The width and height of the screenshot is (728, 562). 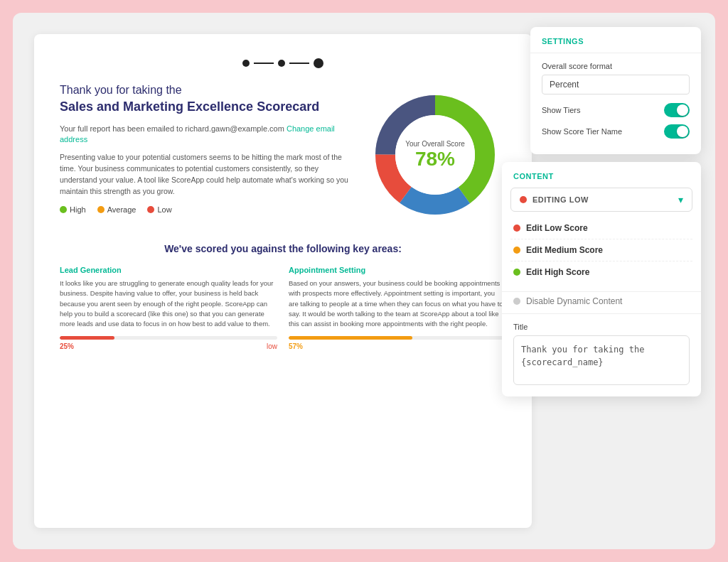 What do you see at coordinates (435, 155) in the screenshot?
I see `donut-chart: Your Overall Score 78%` at bounding box center [435, 155].